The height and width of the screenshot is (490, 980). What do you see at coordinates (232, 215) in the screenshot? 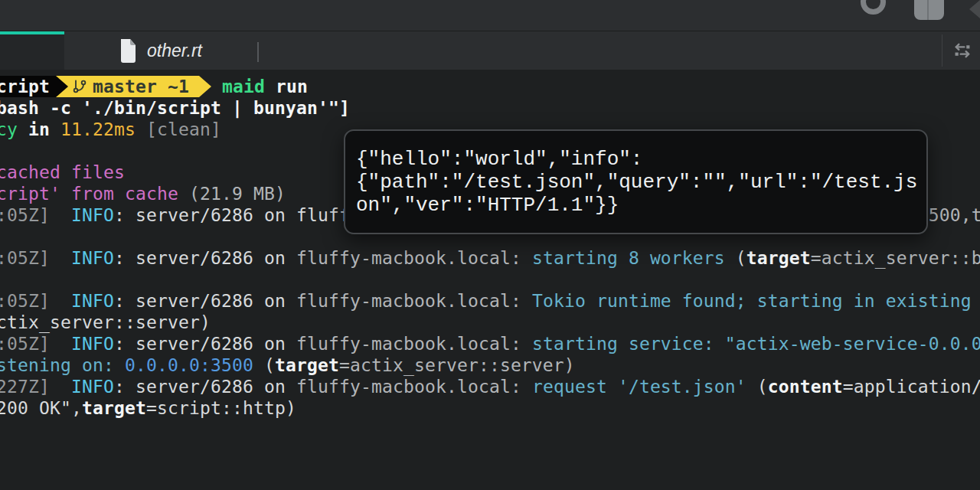
I see `terminal-segment: : server/6286 on fluff` at bounding box center [232, 215].